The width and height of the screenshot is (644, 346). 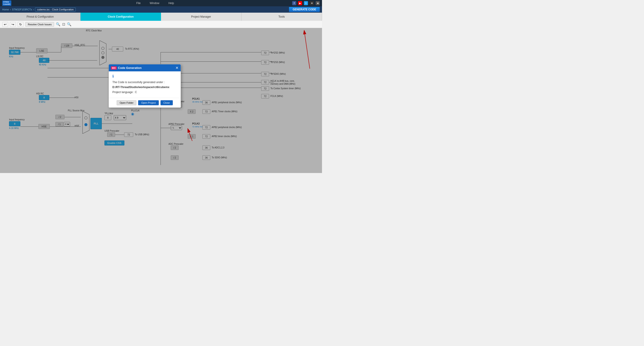 I want to click on twitter-icon: t, so click(x=306, y=3).